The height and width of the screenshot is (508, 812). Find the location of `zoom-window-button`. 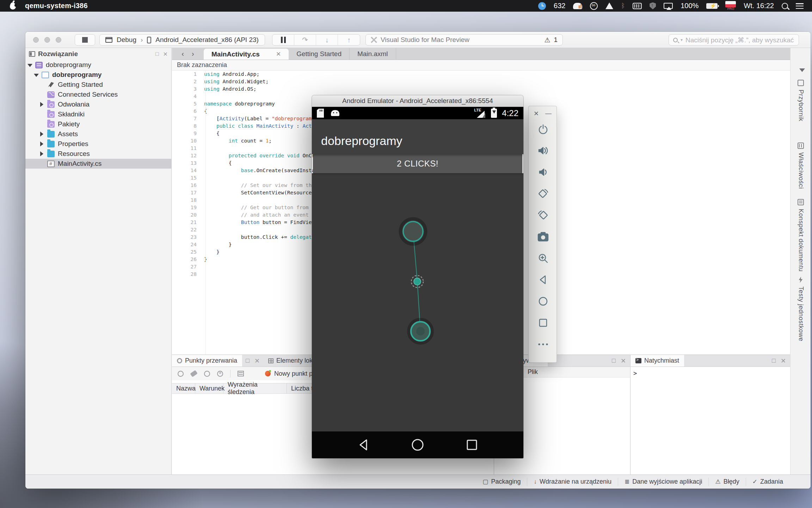

zoom-window-button is located at coordinates (59, 40).